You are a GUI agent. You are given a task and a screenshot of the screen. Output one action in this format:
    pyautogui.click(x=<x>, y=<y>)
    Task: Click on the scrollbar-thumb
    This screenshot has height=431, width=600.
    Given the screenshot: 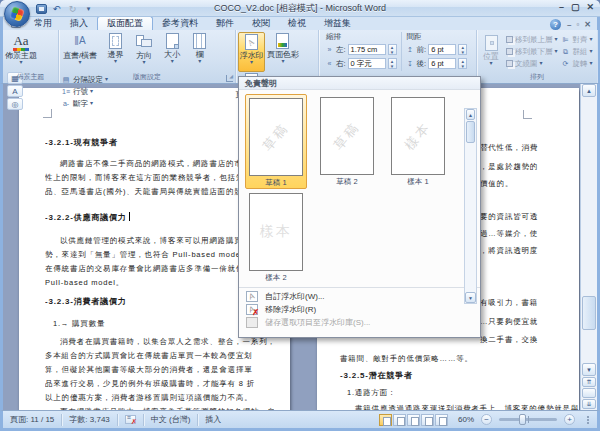 What is the action you would take?
    pyautogui.click(x=589, y=313)
    